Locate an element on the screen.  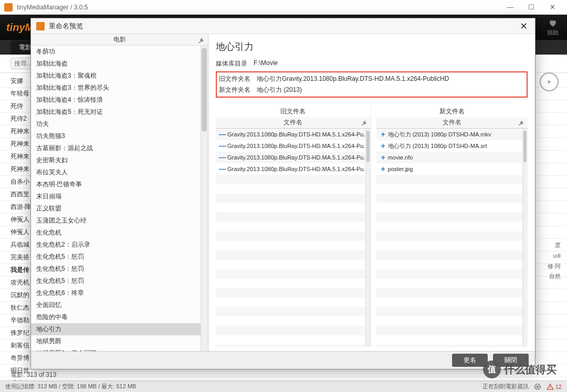
warning-count: 12 is located at coordinates (559, 387).